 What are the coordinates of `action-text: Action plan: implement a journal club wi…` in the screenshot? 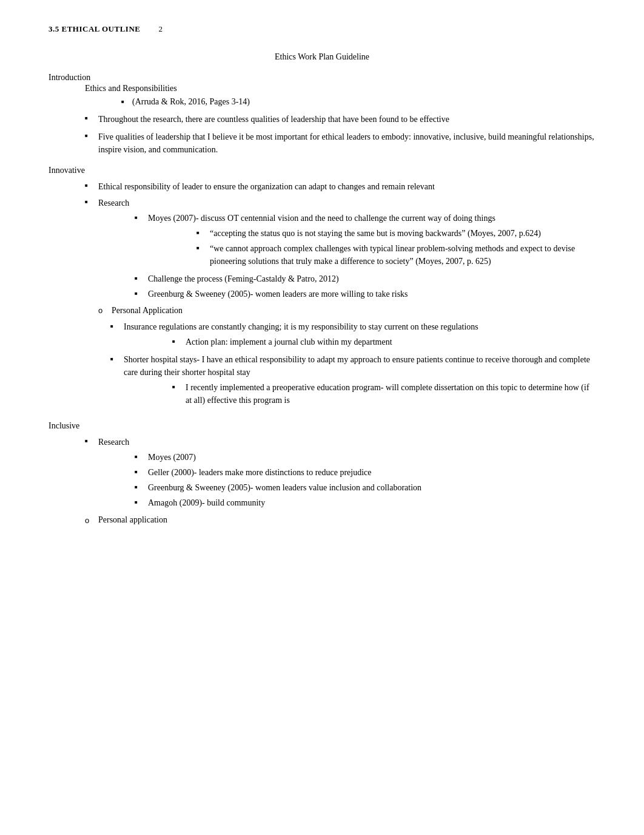 It's located at (391, 342).